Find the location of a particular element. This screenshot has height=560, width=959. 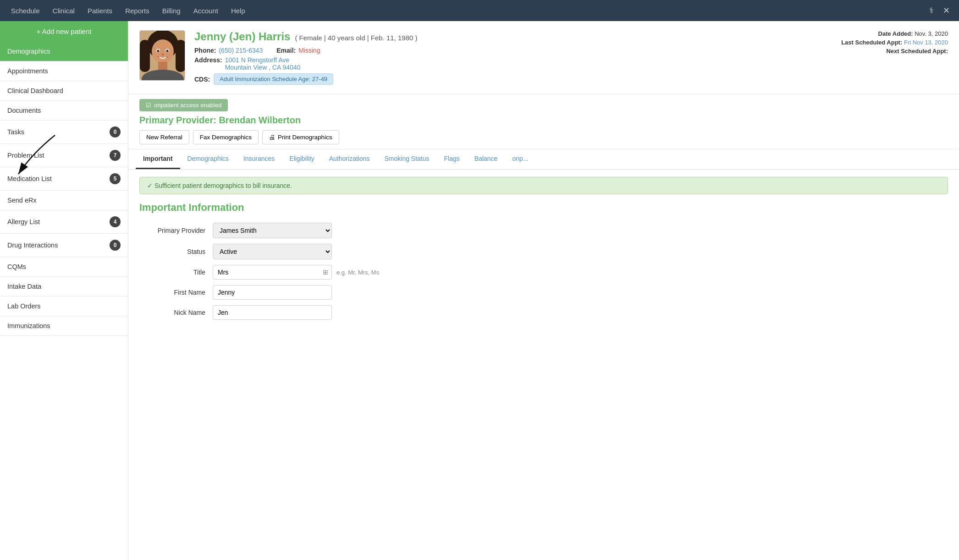

sidebar-item-problem-list: Problem List 7 is located at coordinates (64, 156).